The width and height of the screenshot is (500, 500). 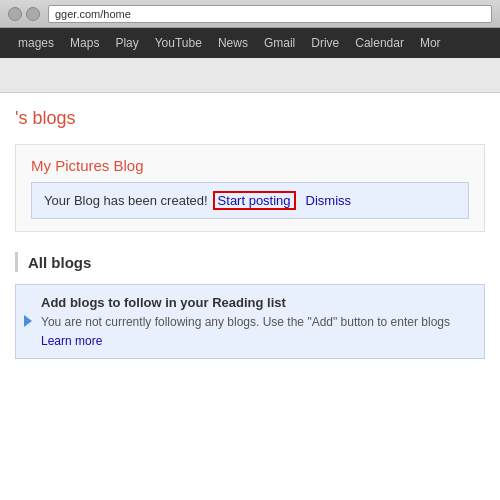 What do you see at coordinates (36, 43) in the screenshot?
I see `nav-images: mages` at bounding box center [36, 43].